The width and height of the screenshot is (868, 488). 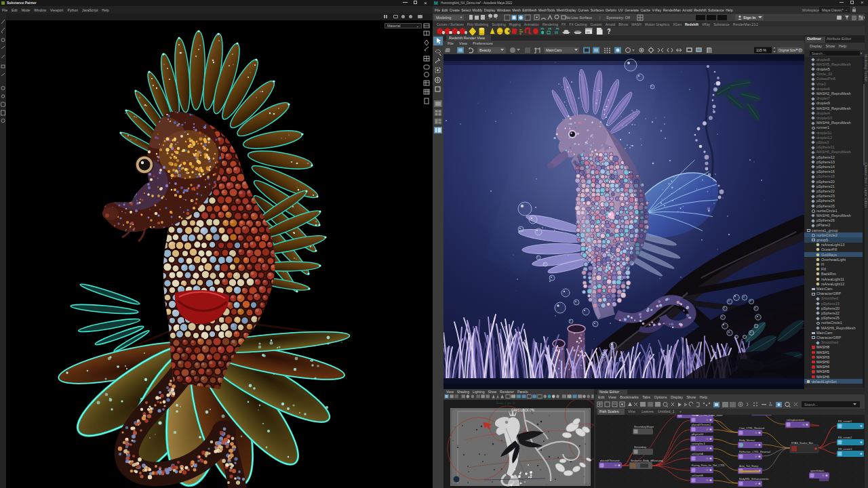 I want to click on svg-text: rsDisplacement, so click(x=796, y=420).